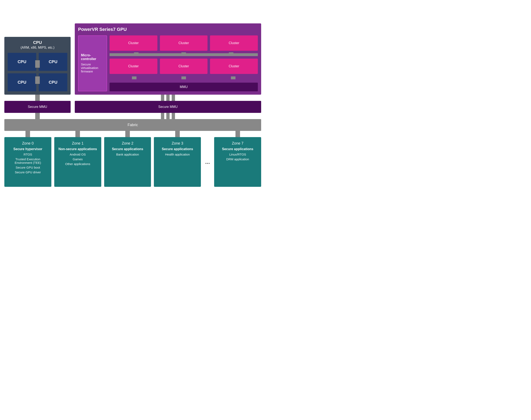 This screenshot has width=531, height=420. Describe the element at coordinates (78, 143) in the screenshot. I see `zone1-title: Zone 1` at that location.